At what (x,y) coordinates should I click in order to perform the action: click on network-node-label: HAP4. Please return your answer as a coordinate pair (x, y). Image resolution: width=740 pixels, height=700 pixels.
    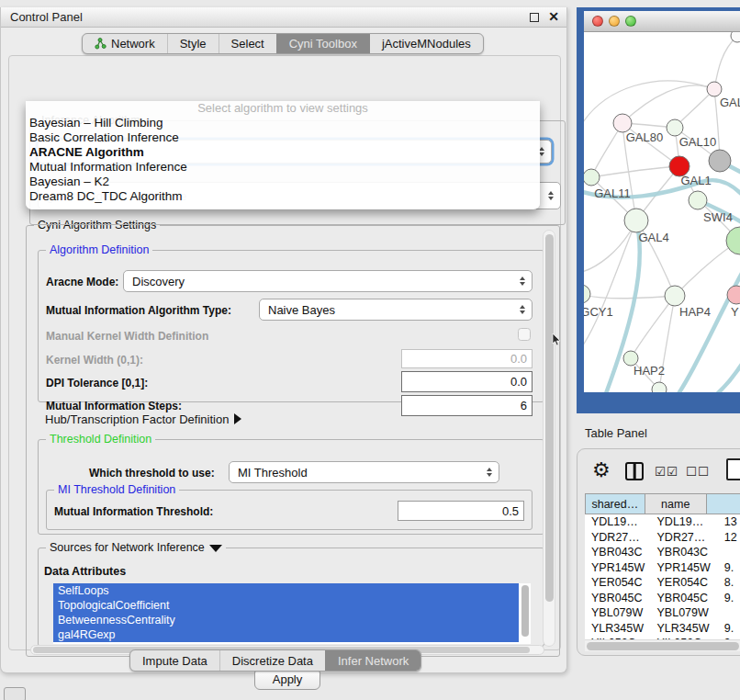
    Looking at the image, I should click on (695, 312).